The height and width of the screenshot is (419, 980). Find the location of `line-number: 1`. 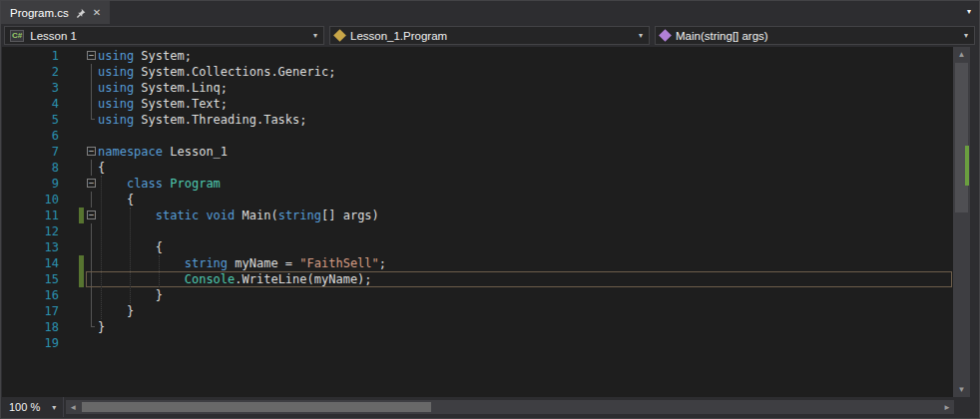

line-number: 1 is located at coordinates (30, 56).